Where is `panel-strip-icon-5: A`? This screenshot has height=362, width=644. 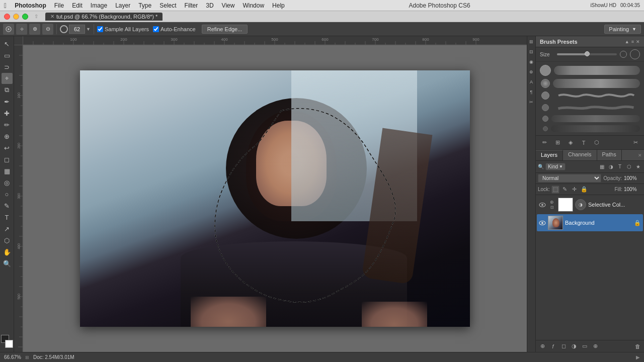
panel-strip-icon-5: A is located at coordinates (531, 82).